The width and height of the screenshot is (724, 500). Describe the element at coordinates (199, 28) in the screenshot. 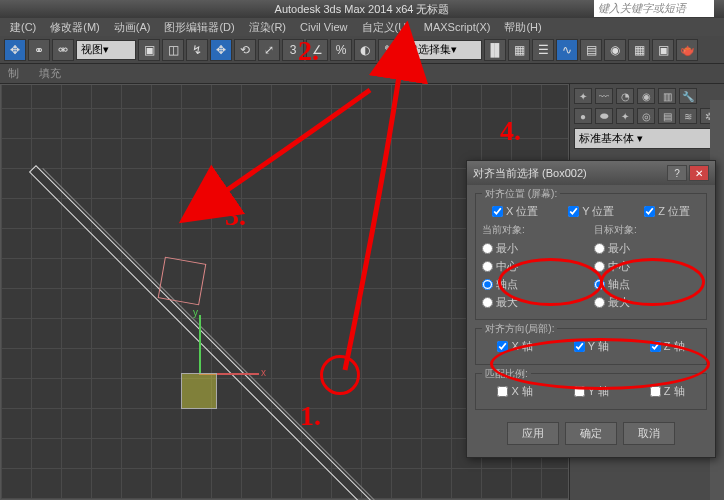

I see `menu-graph: 图形编辑器(D)` at that location.